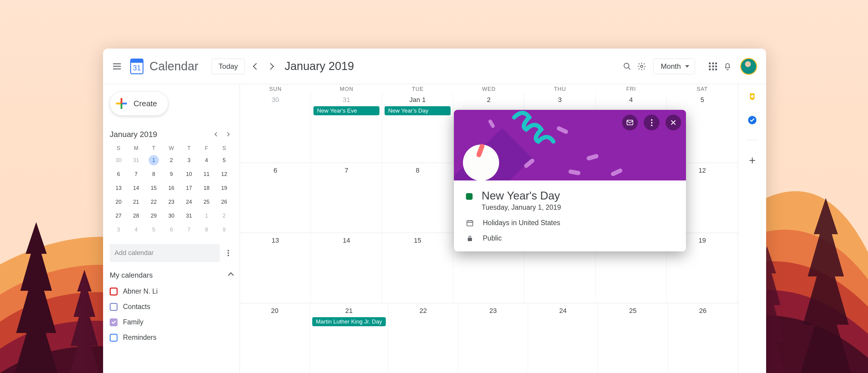 Image resolution: width=868 pixels, height=373 pixels. Describe the element at coordinates (418, 198) in the screenshot. I see `day-cell: 8` at that location.